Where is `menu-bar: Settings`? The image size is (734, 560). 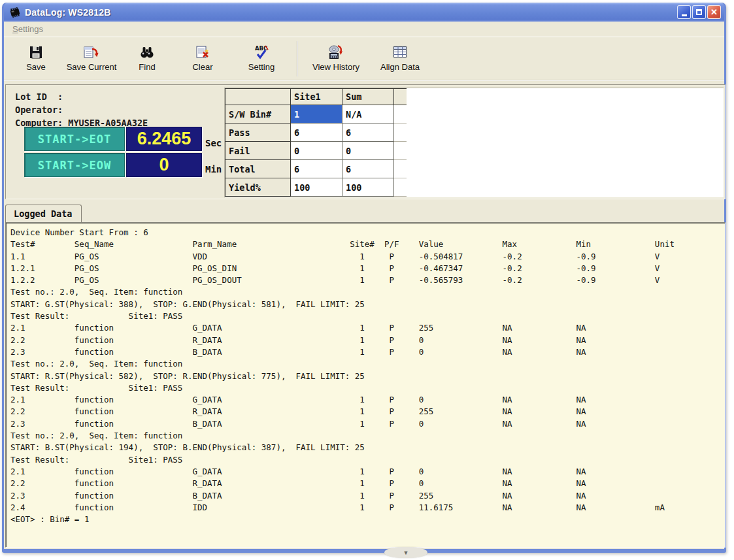
menu-bar: Settings is located at coordinates (364, 29).